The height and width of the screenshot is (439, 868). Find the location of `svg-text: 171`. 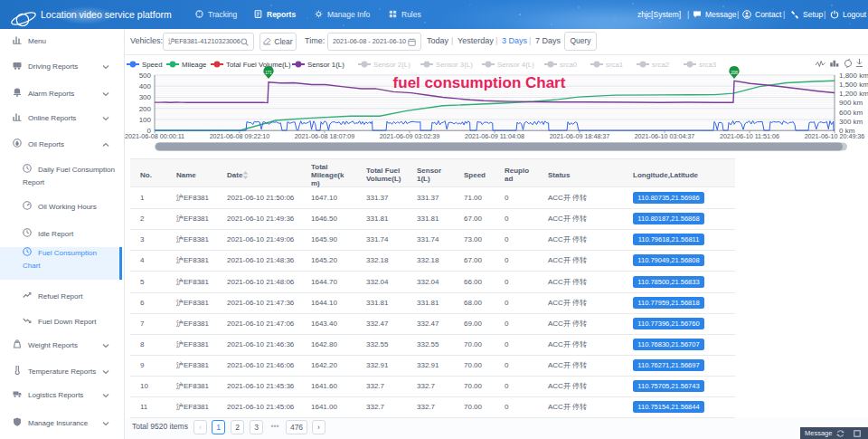

svg-text: 171 is located at coordinates (269, 72).